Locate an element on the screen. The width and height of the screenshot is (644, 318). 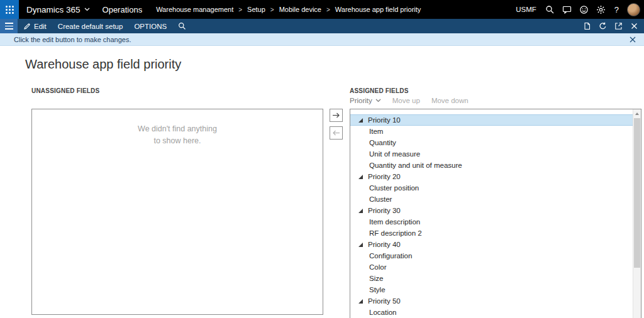
options-label: OPTIONS is located at coordinates (150, 26).